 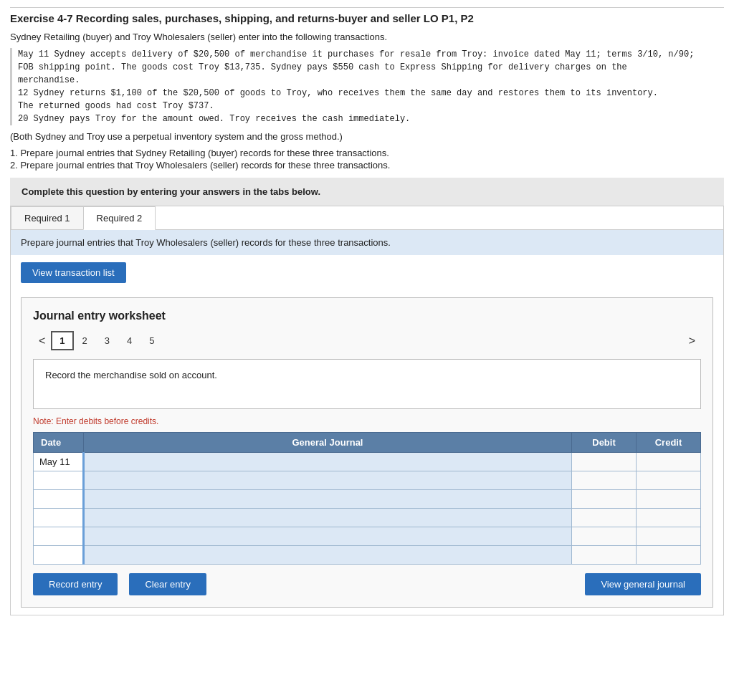 What do you see at coordinates (367, 384) in the screenshot?
I see `entry-instruction-box: Record the merchandise sold on account.` at bounding box center [367, 384].